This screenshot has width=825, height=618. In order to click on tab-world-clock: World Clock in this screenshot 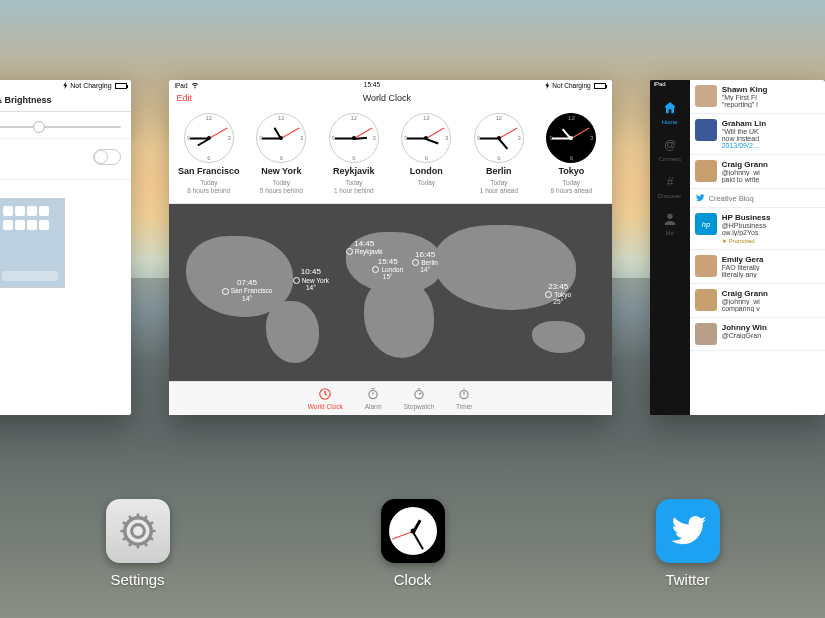, I will do `click(326, 398)`.